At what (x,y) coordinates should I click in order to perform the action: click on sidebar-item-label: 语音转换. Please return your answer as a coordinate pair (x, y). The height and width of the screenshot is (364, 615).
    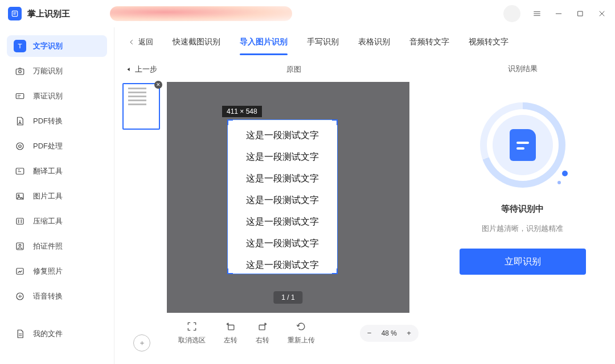
    Looking at the image, I should click on (48, 296).